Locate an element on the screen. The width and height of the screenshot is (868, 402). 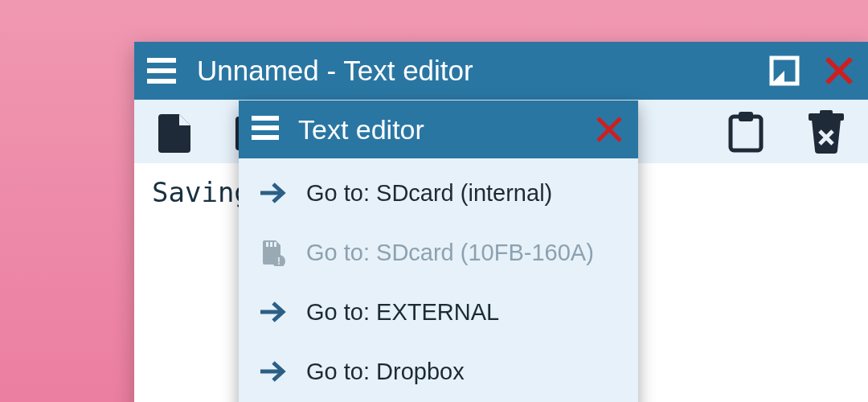
menu-item-label: Go to: Dropbox is located at coordinates (386, 371).